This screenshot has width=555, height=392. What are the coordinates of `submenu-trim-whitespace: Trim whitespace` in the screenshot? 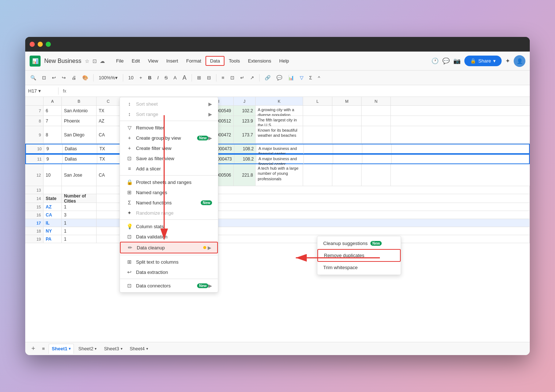 It's located at (359, 268).